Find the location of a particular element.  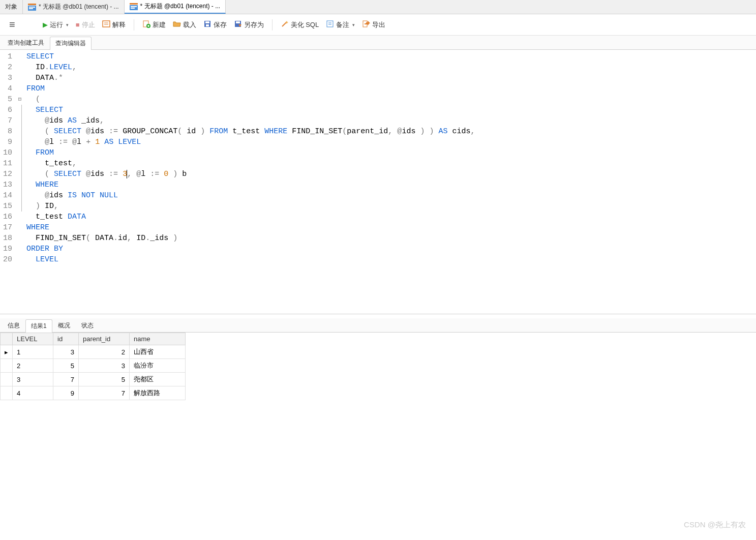

load-button: 载入 is located at coordinates (185, 24).